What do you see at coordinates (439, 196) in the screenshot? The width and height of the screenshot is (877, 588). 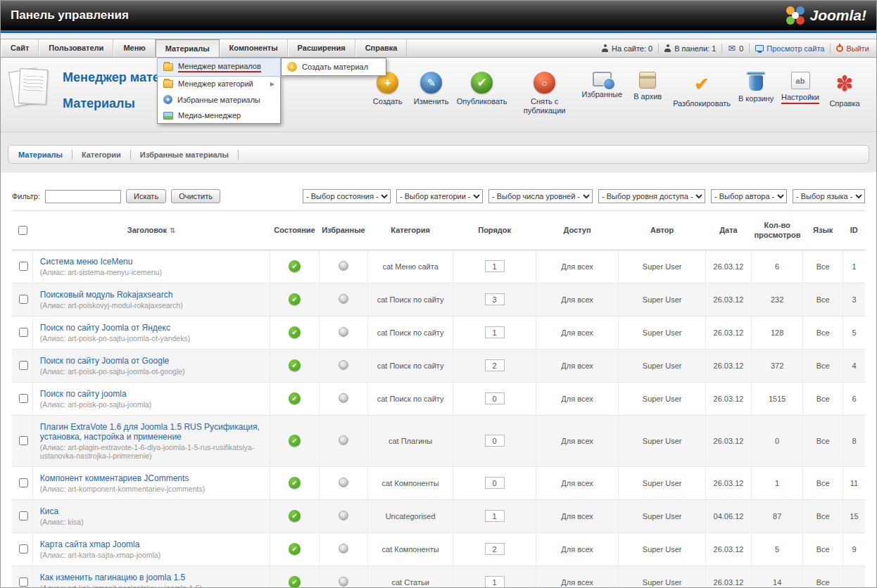 I see `filter-select-category: - Выбор категории -` at bounding box center [439, 196].